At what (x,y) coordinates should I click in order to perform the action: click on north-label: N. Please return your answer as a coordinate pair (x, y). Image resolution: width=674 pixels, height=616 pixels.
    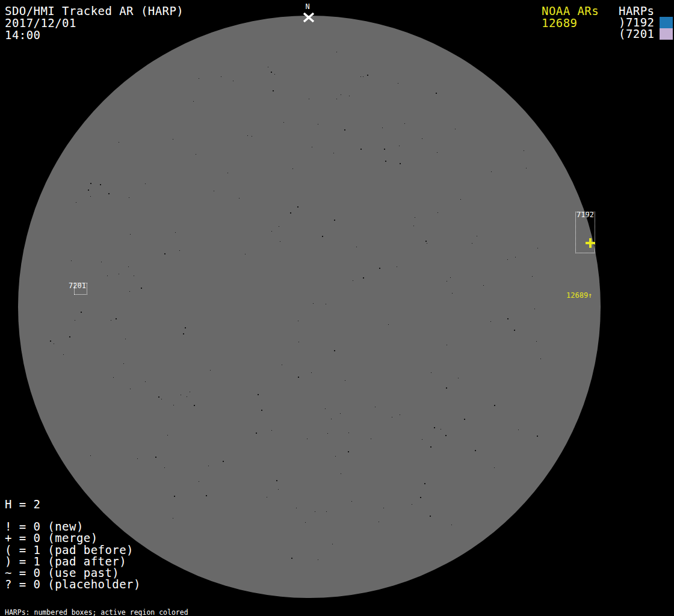
    Looking at the image, I should click on (308, 7).